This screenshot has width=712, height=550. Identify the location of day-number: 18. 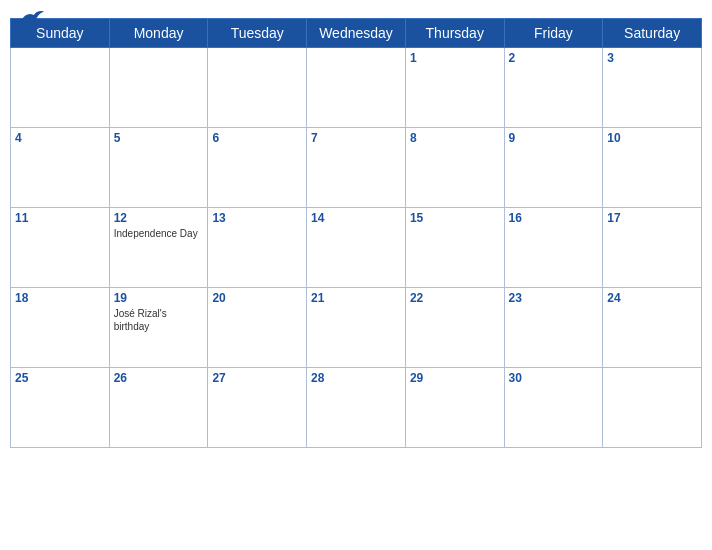
(60, 298).